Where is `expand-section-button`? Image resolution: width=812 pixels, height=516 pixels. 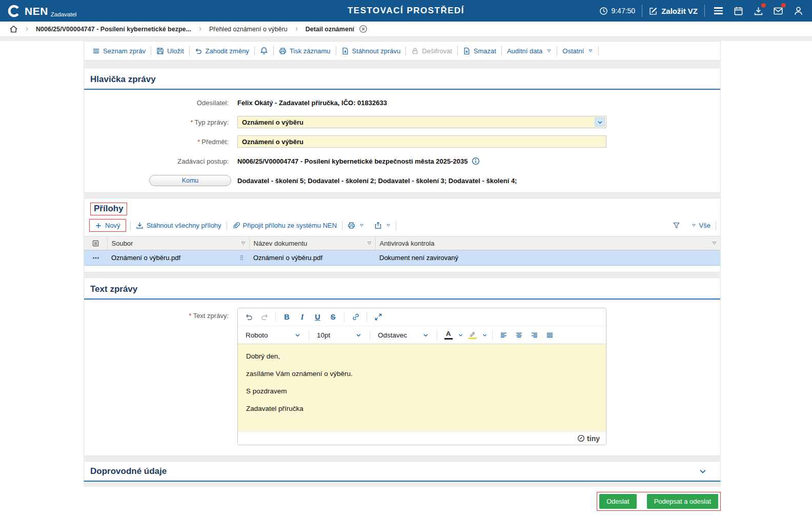 expand-section-button is located at coordinates (703, 471).